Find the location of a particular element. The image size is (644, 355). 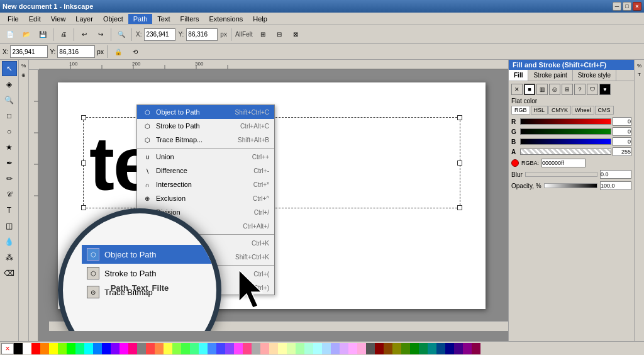

star-tool: ★ is located at coordinates (9, 147).